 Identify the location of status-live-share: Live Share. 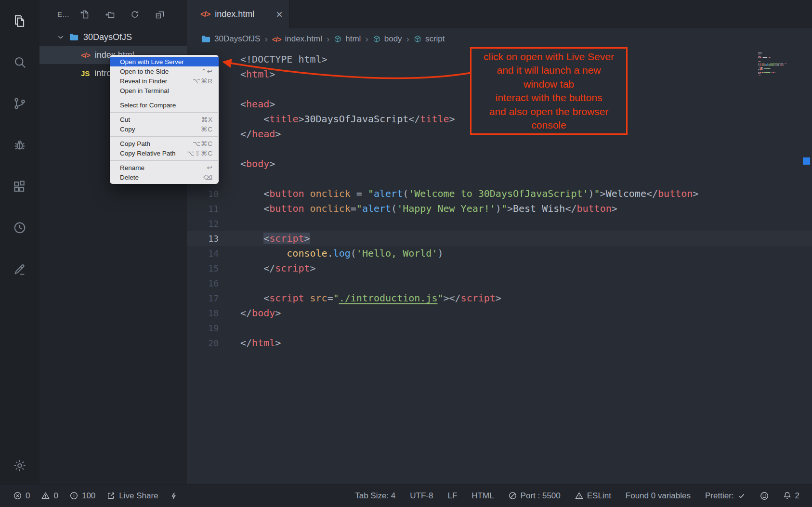
(132, 496).